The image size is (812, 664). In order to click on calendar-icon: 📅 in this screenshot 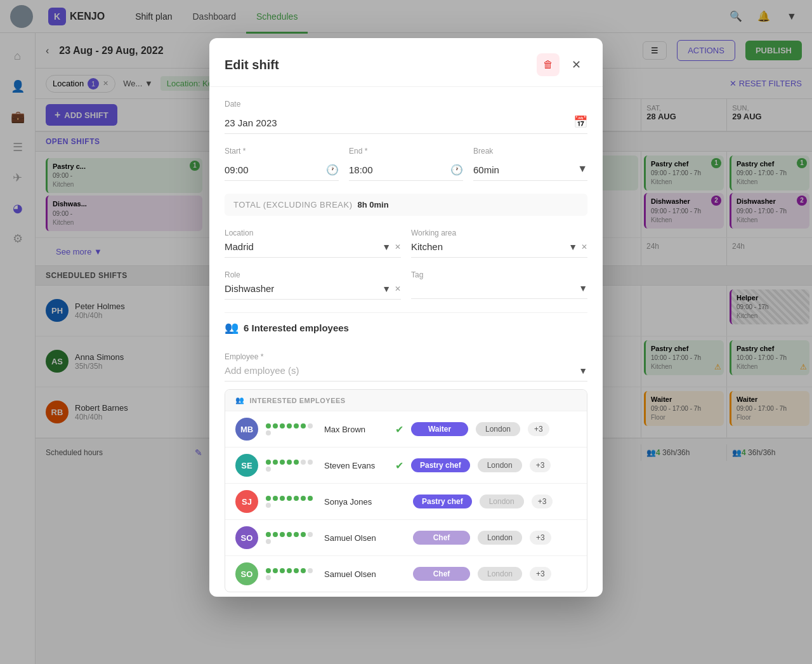, I will do `click(580, 122)`.